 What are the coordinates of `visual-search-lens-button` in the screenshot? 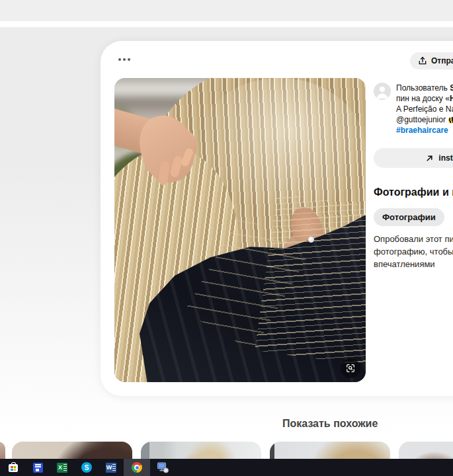 It's located at (350, 368).